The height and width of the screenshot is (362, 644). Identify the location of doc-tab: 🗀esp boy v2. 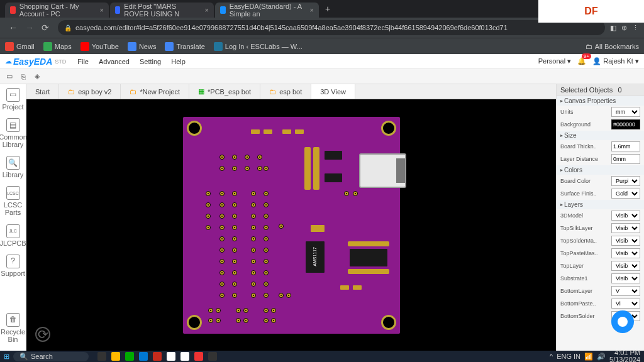
(90, 92).